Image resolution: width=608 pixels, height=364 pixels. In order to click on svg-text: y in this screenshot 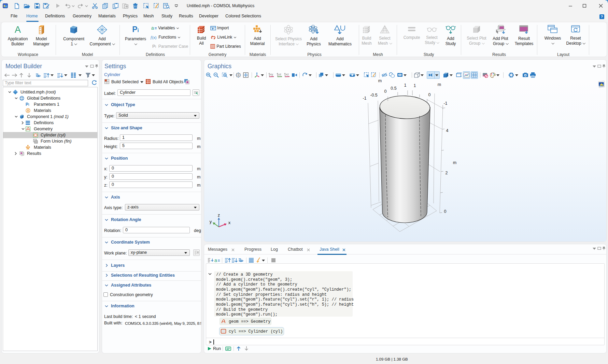, I will do `click(211, 222)`.